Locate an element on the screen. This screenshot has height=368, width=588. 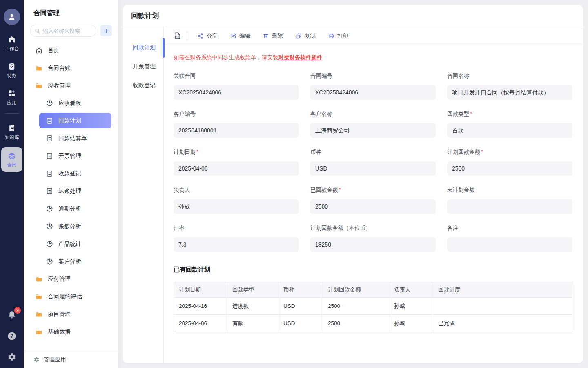
field-value: 首款 is located at coordinates (510, 130).